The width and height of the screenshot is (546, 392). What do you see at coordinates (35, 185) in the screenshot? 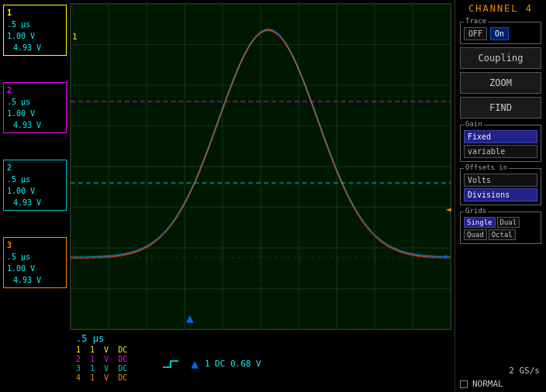
I see `channel-3-box: 2 .5 µs 1.00 V 4.93 V` at bounding box center [35, 185].